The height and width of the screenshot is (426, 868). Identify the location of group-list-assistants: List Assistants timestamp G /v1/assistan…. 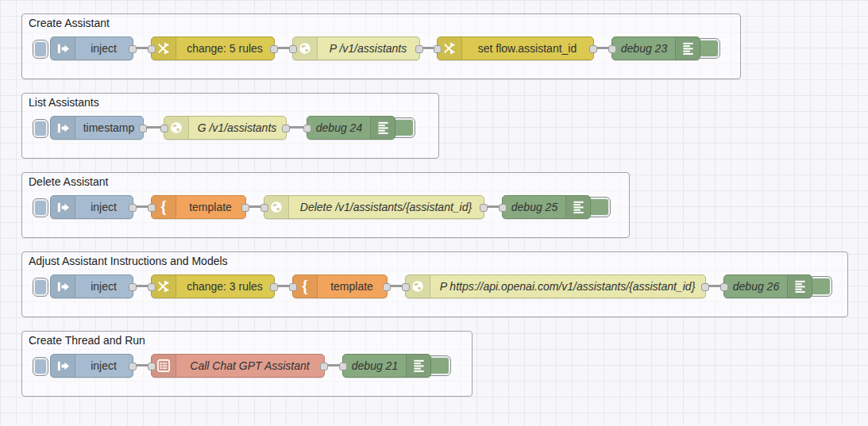
(230, 125).